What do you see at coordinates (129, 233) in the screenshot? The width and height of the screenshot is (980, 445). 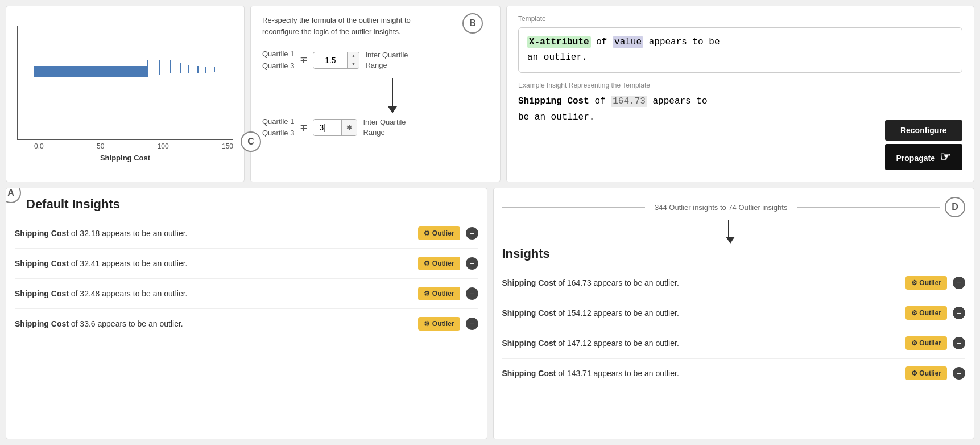 I see `insight-rest-1: of 32.18 appears to be an outlier.` at bounding box center [129, 233].